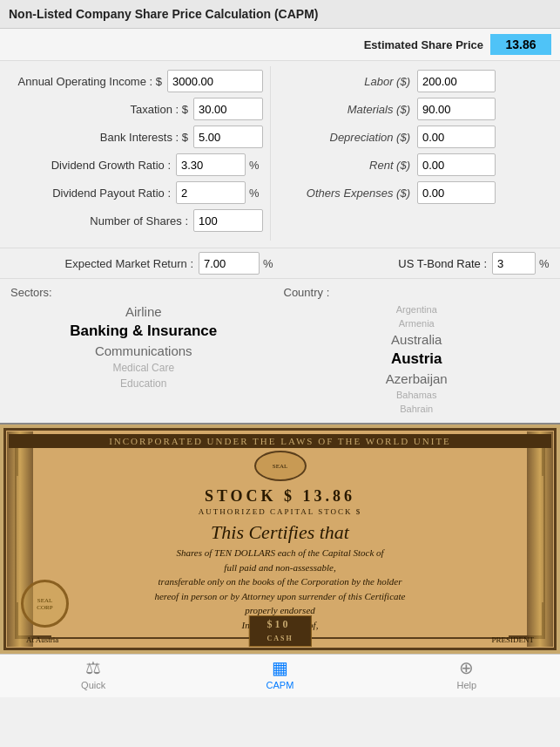 This screenshot has height=747, width=560. Describe the element at coordinates (347, 82) in the screenshot. I see `labor-label: Labor ($)` at that location.